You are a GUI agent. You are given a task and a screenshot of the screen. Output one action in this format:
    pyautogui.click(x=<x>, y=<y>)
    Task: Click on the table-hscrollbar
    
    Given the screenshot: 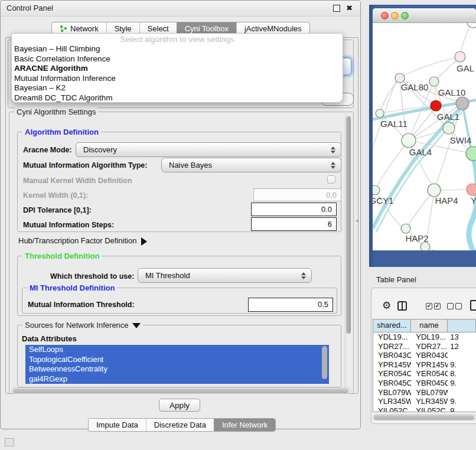 What is the action you would take?
    pyautogui.click(x=424, y=417)
    